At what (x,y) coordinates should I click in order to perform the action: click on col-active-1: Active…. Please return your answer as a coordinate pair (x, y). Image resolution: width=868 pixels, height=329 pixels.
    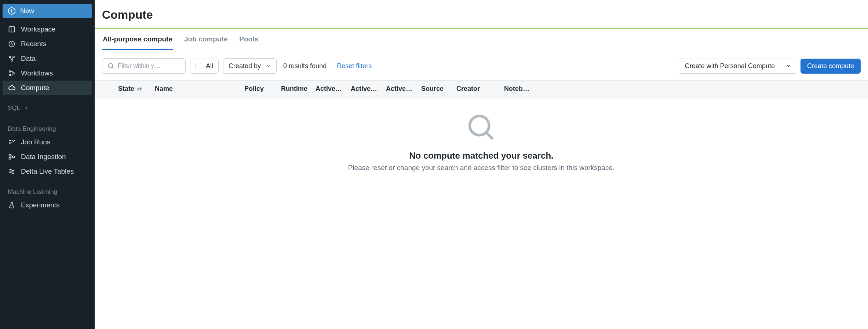
    Looking at the image, I should click on (333, 89).